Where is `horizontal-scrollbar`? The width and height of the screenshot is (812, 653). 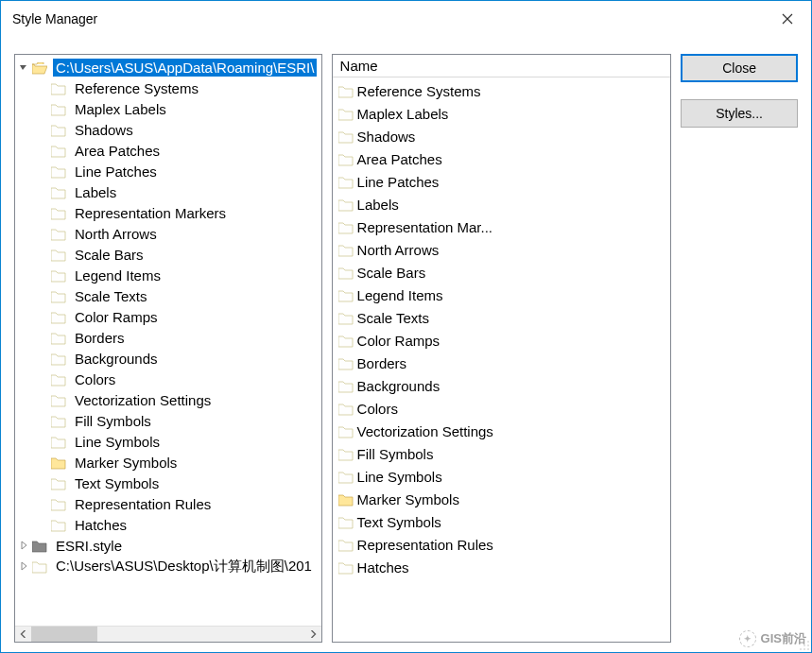
horizontal-scrollbar is located at coordinates (168, 633).